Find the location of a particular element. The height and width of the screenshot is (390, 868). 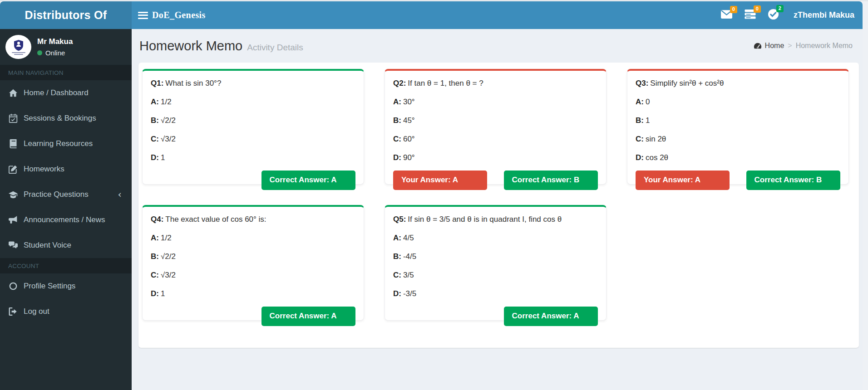

option-row: C:3/5 is located at coordinates (496, 275).